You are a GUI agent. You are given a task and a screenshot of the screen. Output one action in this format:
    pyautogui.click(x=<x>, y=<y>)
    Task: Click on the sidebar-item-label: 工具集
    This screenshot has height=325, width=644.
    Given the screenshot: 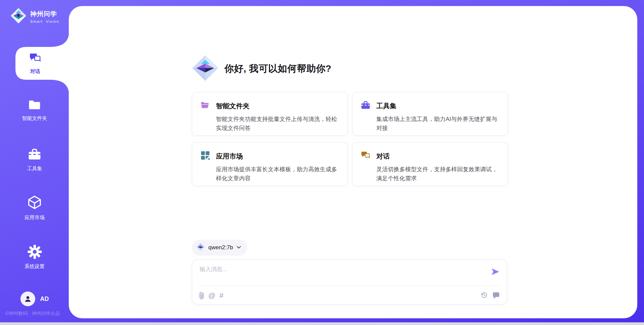 What is the action you would take?
    pyautogui.click(x=35, y=169)
    